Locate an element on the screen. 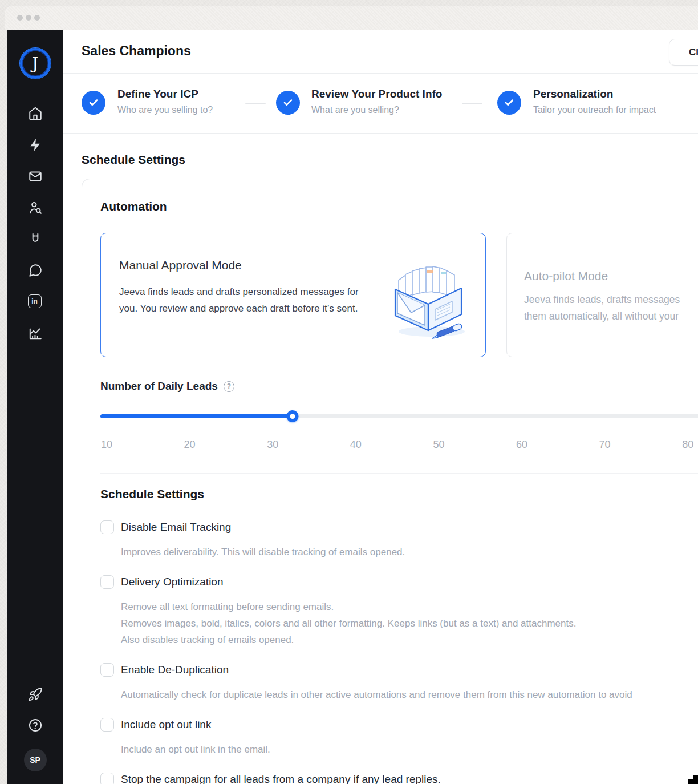 The image size is (698, 784). user-avatar: SP is located at coordinates (35, 760).